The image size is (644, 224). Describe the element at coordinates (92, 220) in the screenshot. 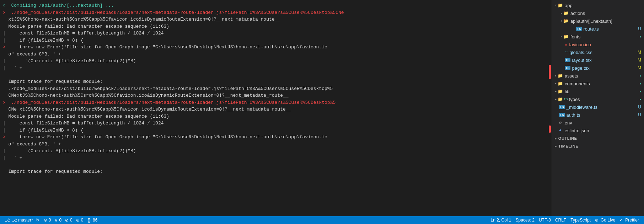

I see `bracket-label: {}: 86` at that location.